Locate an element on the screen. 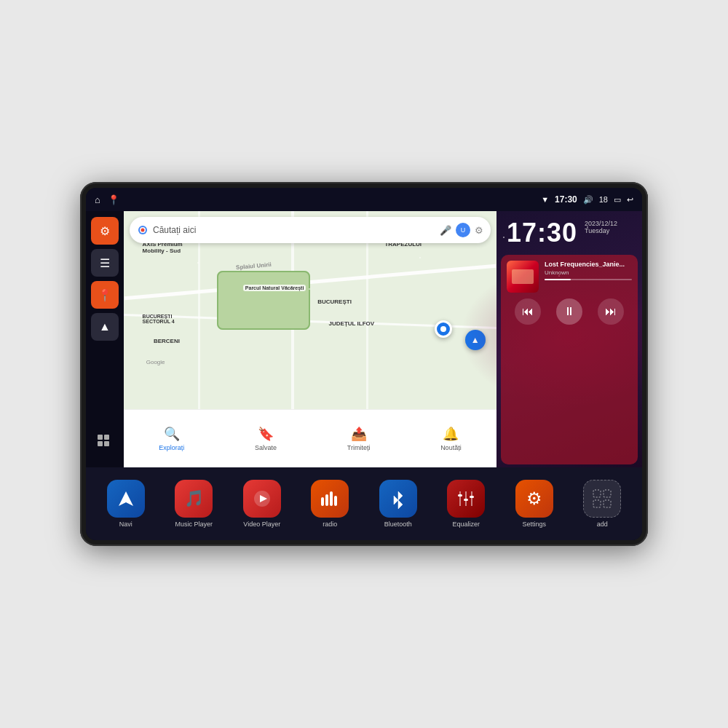 This screenshot has height=728, width=728. app-navi: Navi is located at coordinates (126, 504).